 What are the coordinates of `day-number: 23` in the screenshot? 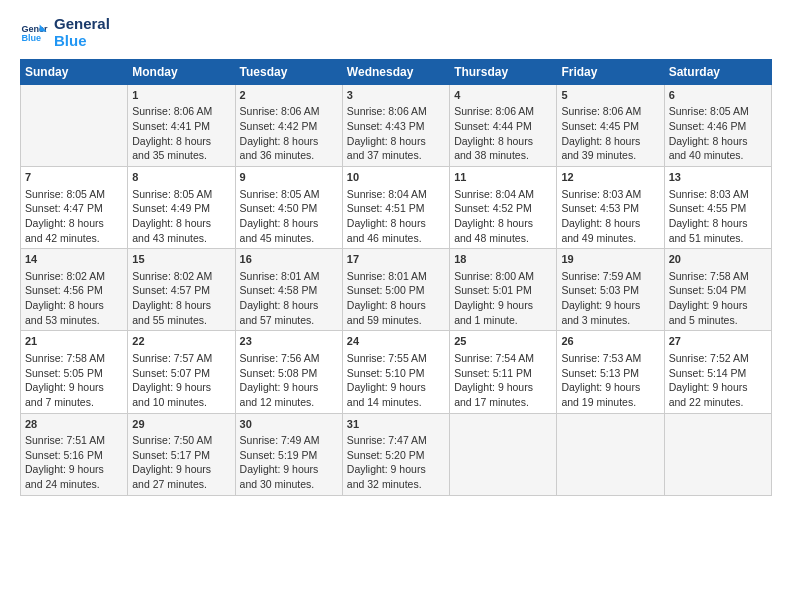 It's located at (289, 342).